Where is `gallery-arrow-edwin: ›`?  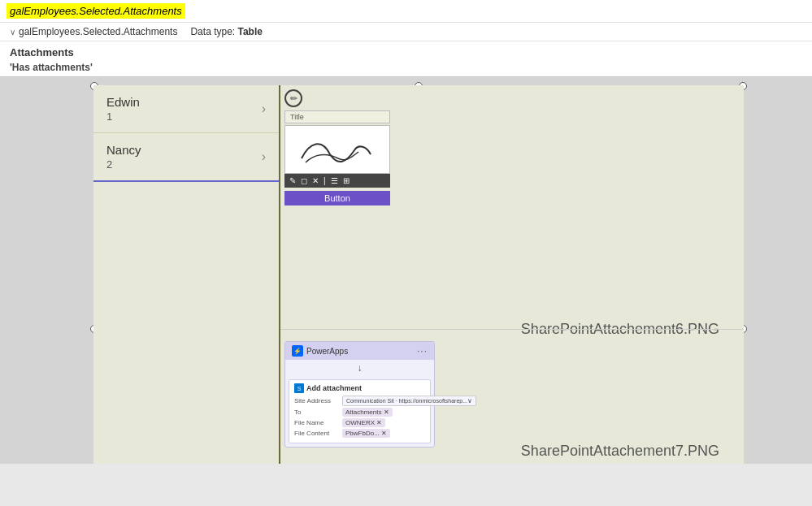
gallery-arrow-edwin: › is located at coordinates (263, 109).